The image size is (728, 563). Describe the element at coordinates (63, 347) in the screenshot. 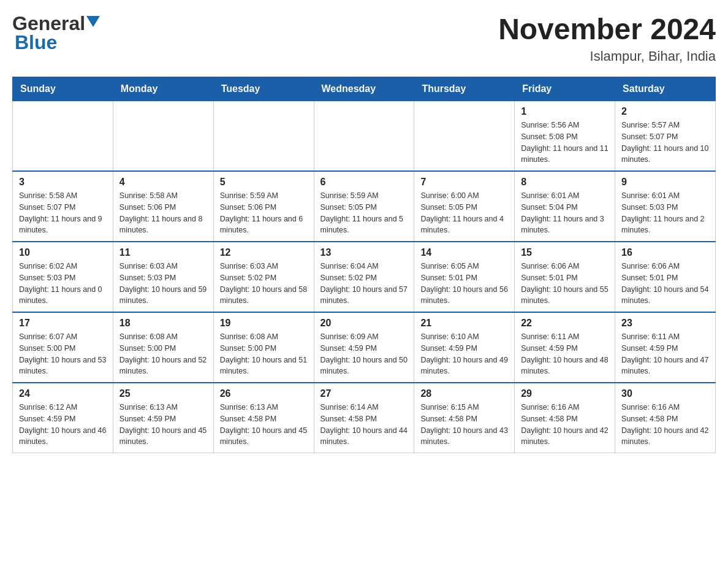

I see `table-row: 17Sunrise: 6:07 AMSunset: 5:00 PMDayligh…` at that location.